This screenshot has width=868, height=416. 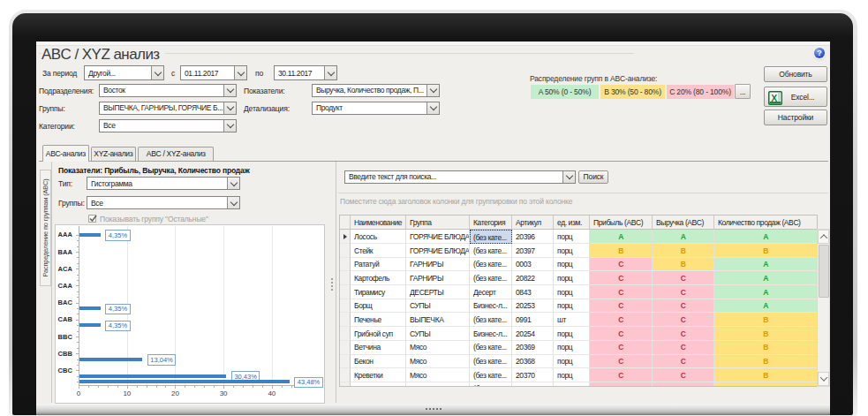 I want to click on chart-category-label: BAA, so click(x=63, y=253).